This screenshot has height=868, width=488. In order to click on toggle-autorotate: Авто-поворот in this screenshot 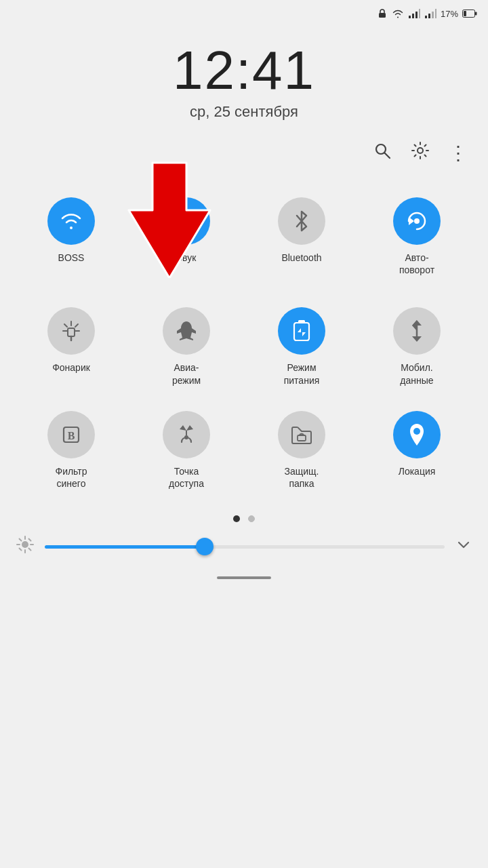, I will do `click(417, 237)`.